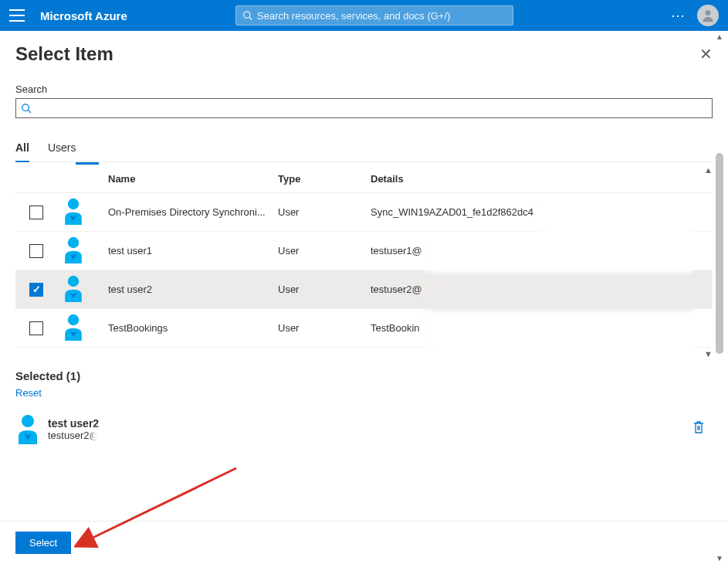 This screenshot has height=564, width=728. Describe the element at coordinates (364, 429) in the screenshot. I see `selected-item: test user2 testuser2@` at that location.